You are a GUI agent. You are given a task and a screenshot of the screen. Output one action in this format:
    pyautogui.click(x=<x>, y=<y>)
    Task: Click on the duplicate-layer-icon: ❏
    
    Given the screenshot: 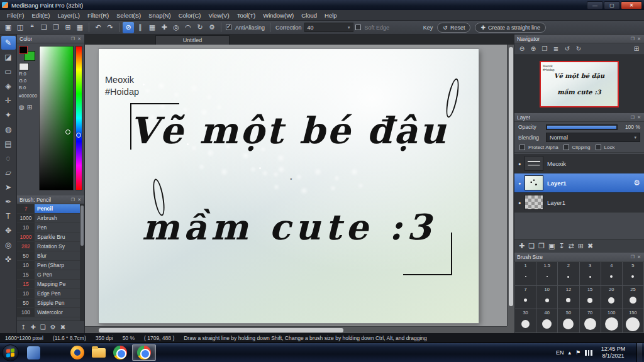 What is the action you would take?
    pyautogui.click(x=531, y=246)
    